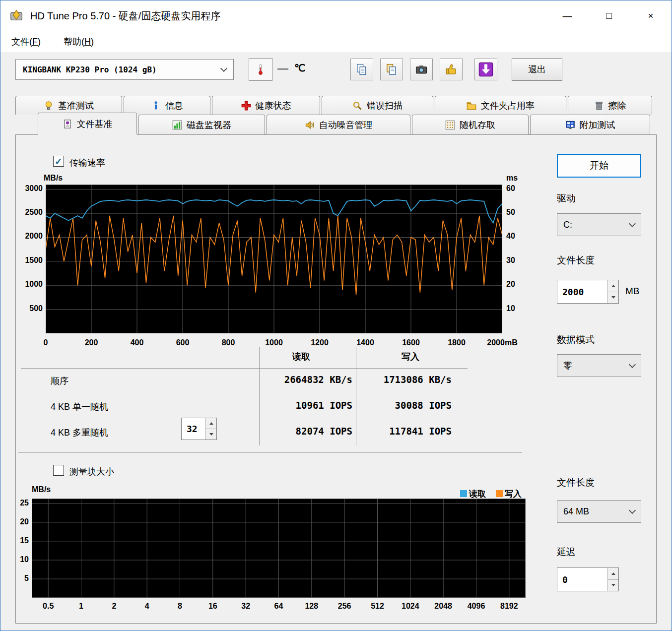 The image size is (672, 631). What do you see at coordinates (266, 105) in the screenshot?
I see `tab-health: 健康状态` at bounding box center [266, 105].